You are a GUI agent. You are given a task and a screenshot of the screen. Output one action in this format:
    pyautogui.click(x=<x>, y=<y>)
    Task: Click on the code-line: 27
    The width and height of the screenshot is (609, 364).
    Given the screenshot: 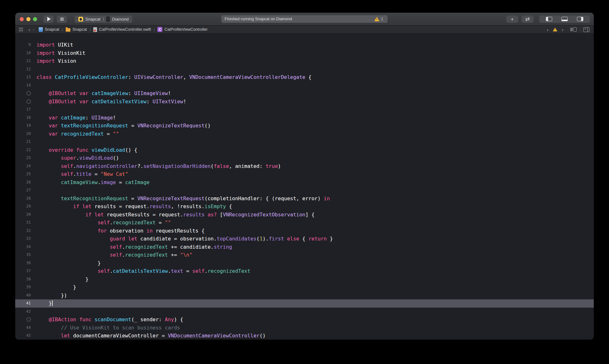 What is the action you would take?
    pyautogui.click(x=304, y=190)
    